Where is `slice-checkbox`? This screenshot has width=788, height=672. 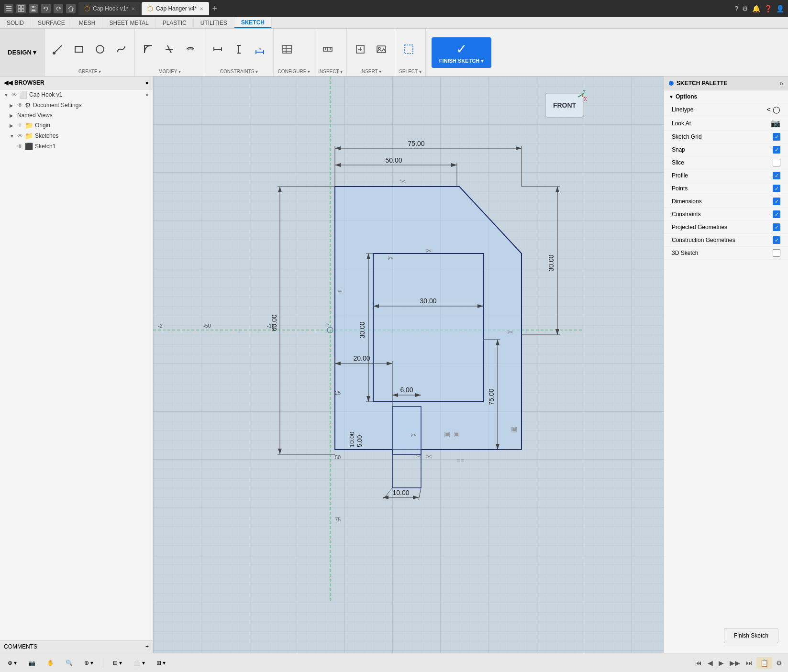
slice-checkbox is located at coordinates (777, 163).